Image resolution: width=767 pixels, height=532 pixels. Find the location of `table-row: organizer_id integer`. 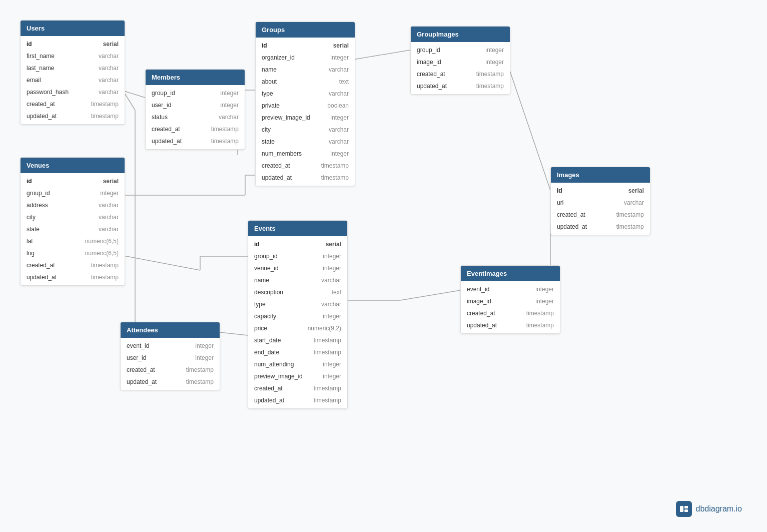

table-row: organizer_id integer is located at coordinates (305, 58).